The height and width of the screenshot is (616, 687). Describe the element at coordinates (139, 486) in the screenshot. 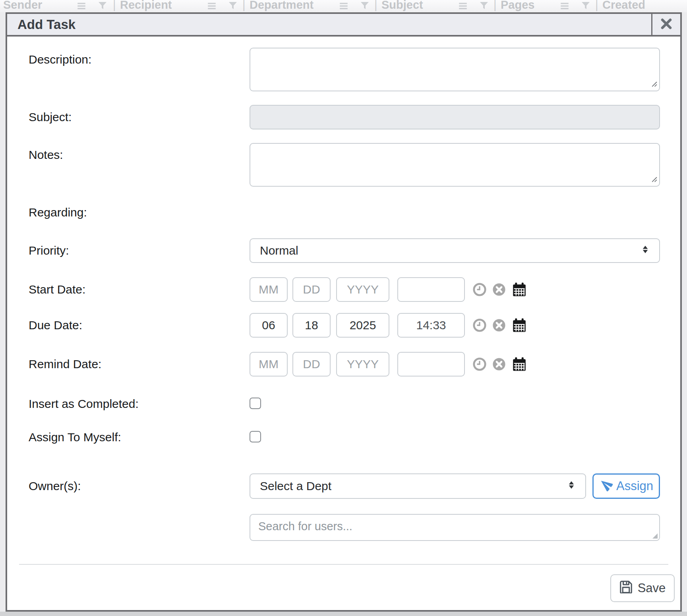

I see `owners-label: Owner(s):` at that location.